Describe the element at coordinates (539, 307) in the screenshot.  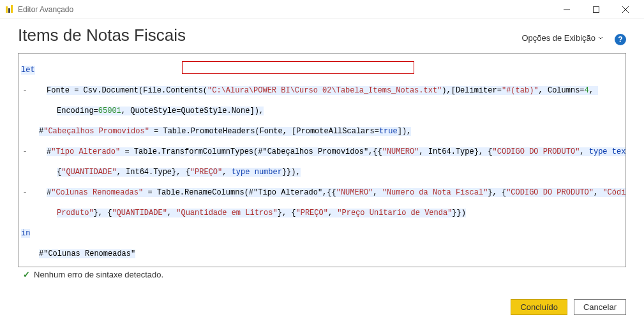
I see `done-button: Concluído` at that location.